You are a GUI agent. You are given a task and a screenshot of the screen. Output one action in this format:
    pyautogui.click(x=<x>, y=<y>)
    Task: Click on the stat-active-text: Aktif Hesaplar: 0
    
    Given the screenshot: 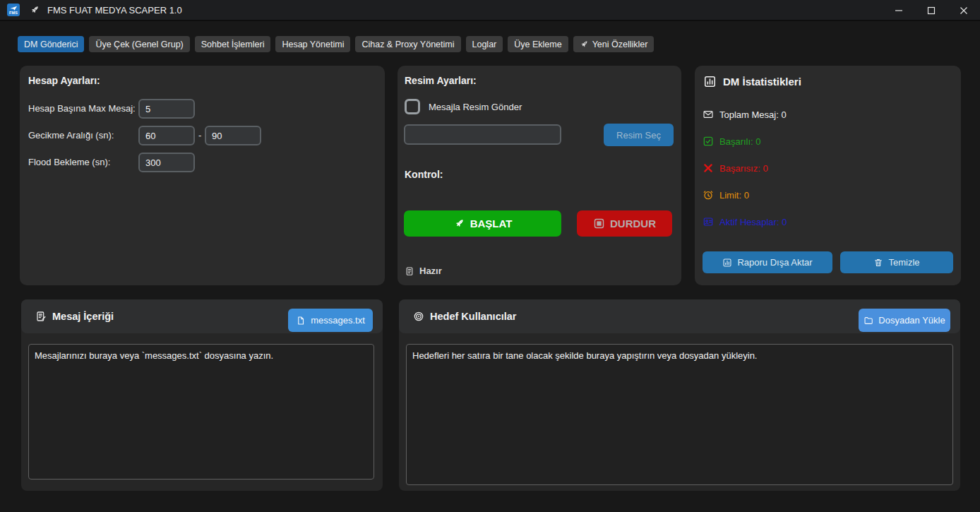 What is the action you would take?
    pyautogui.click(x=753, y=222)
    